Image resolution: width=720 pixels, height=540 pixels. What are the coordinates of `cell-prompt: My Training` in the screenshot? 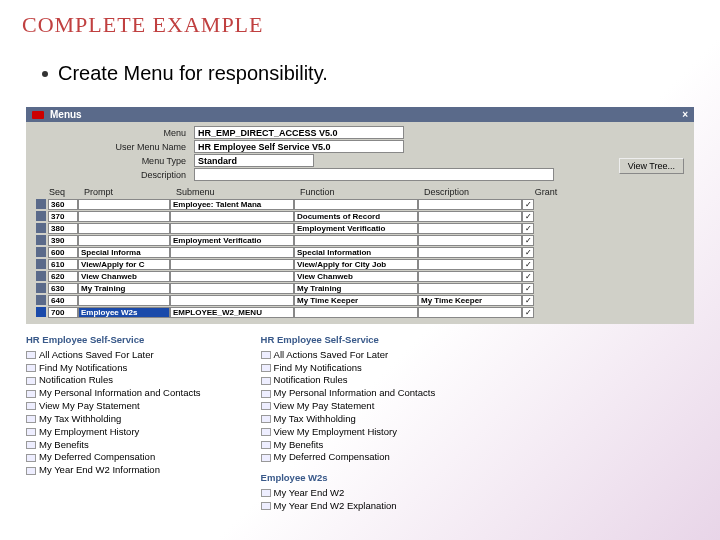 It's located at (124, 288).